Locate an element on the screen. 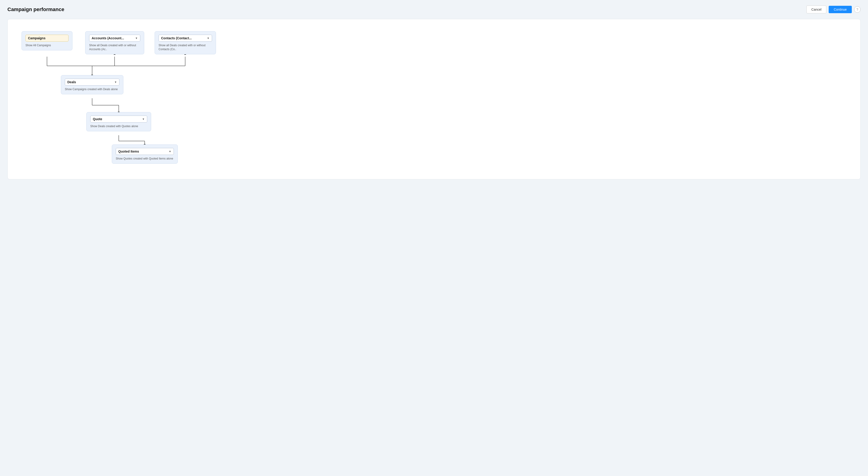 The height and width of the screenshot is (476, 868). deals-select: Deals ▼ is located at coordinates (92, 82).